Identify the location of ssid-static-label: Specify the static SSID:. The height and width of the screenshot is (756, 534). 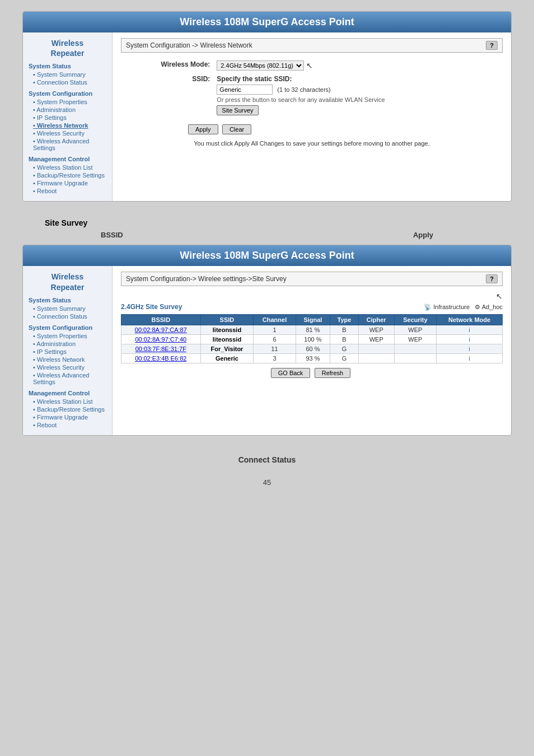
(254, 79).